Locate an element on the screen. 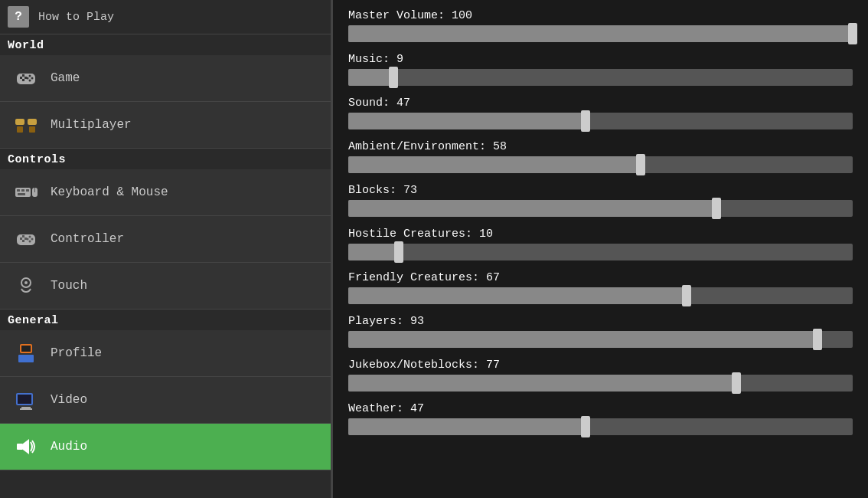  slider-thumb-master-volume is located at coordinates (853, 34).